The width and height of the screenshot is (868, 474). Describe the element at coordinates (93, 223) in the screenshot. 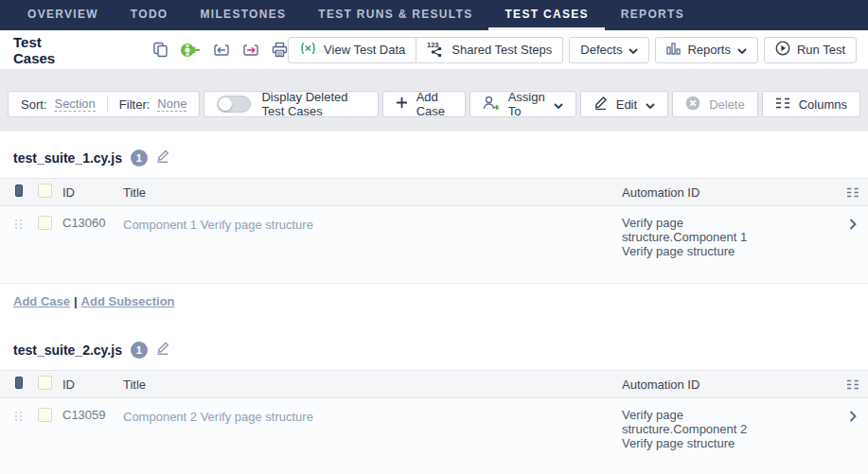

I see `case-id: C13060` at that location.